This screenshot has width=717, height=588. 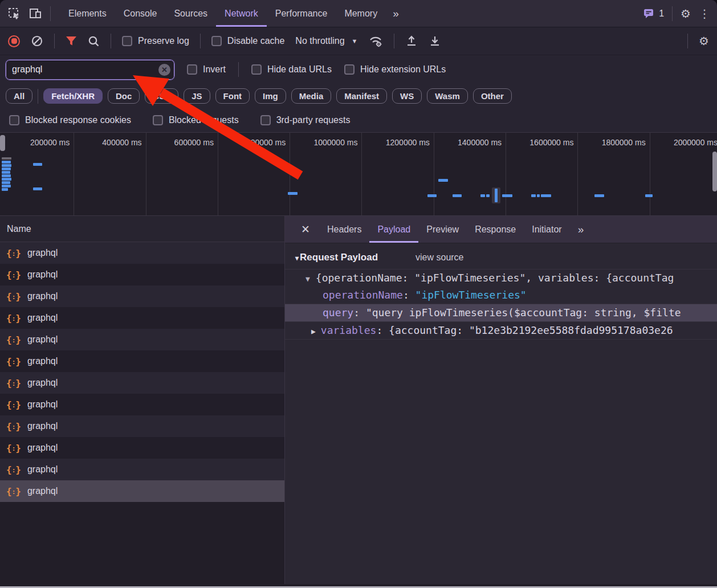 I want to click on filter-icon, so click(x=71, y=41).